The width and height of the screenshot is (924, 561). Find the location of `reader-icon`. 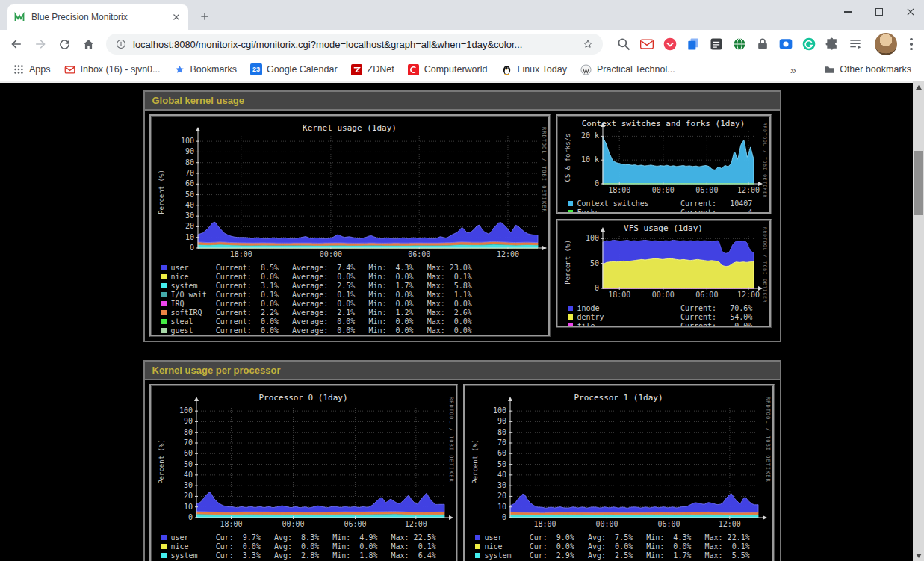

reader-icon is located at coordinates (716, 44).